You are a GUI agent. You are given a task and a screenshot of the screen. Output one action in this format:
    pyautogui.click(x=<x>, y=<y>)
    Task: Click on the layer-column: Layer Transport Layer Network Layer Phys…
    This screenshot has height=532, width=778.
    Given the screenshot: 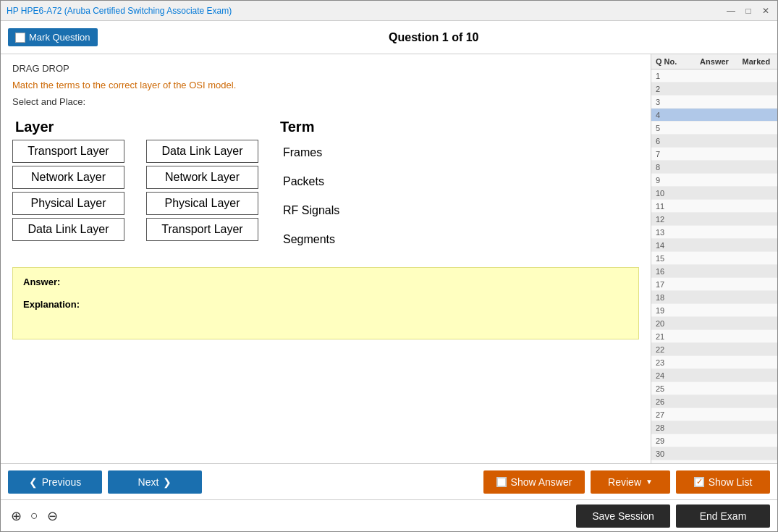 What is the action you would take?
    pyautogui.click(x=68, y=181)
    